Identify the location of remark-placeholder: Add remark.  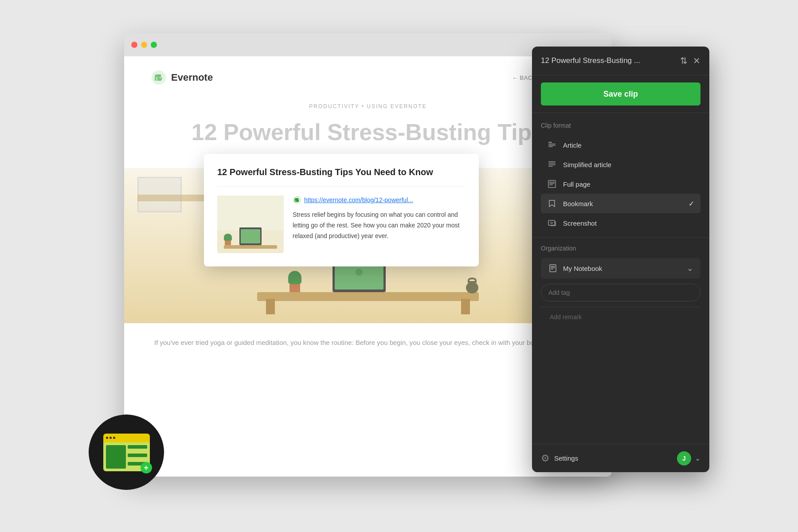
(566, 317).